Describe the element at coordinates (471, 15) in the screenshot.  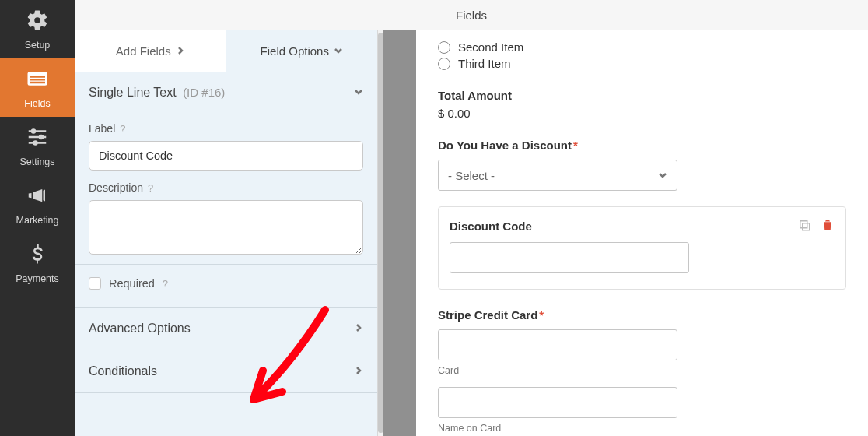
I see `topbar: Fields` at that location.